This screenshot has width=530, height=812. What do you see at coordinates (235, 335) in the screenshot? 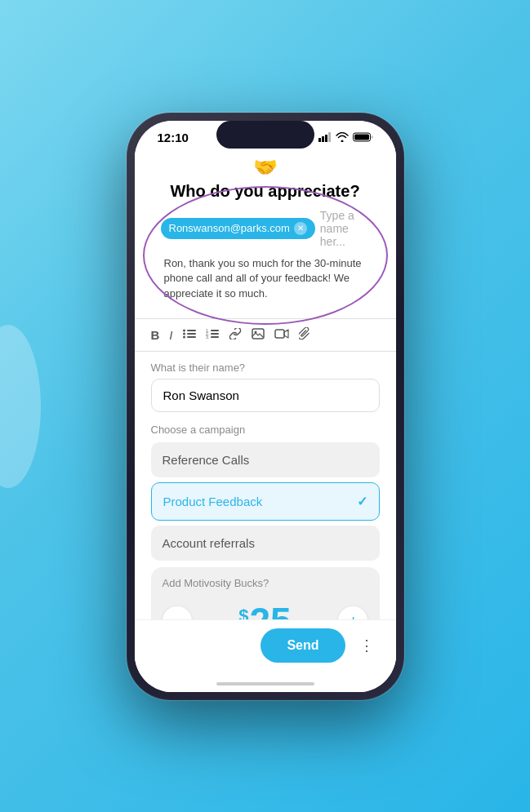
I see `link-button` at bounding box center [235, 335].